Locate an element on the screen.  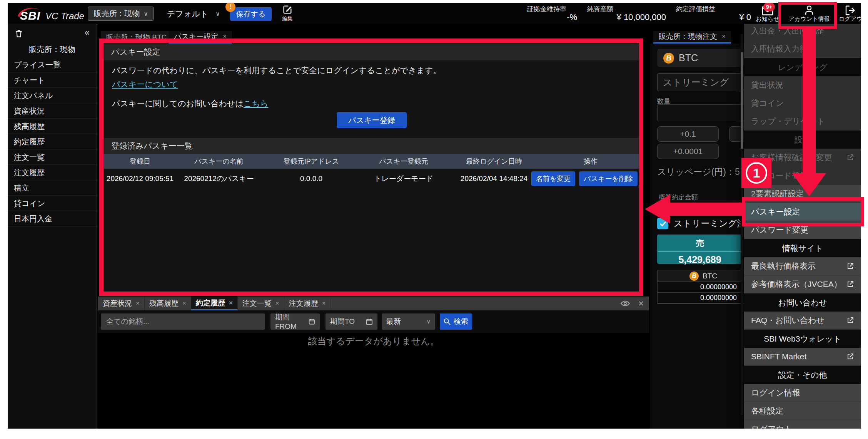
search-button: 検索 is located at coordinates (456, 322).